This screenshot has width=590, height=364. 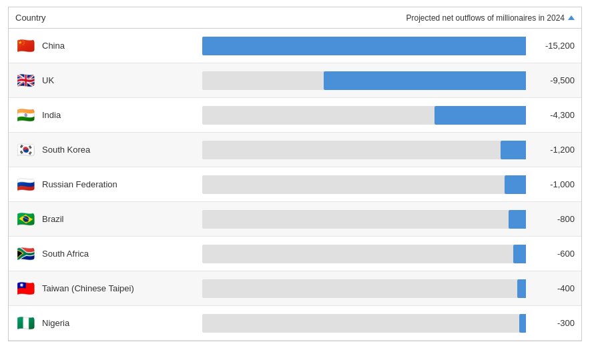 What do you see at coordinates (424, 81) in the screenshot?
I see `bar-fill-uk` at bounding box center [424, 81].